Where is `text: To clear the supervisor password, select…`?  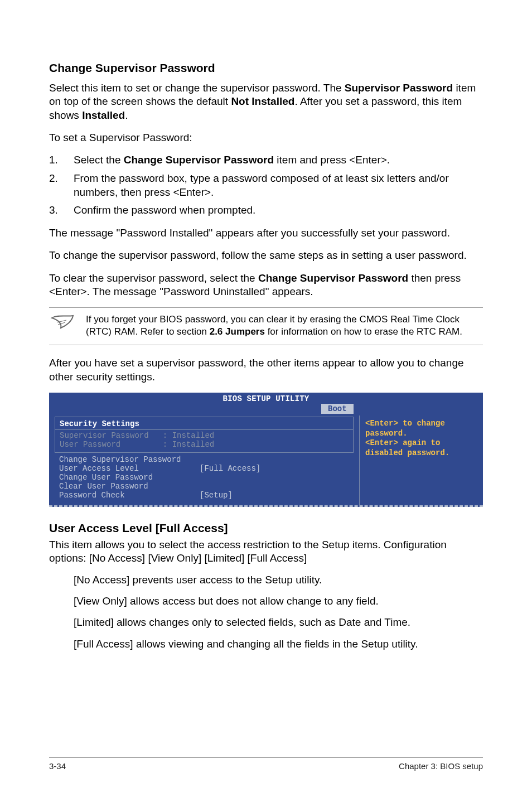 text: To clear the supervisor password, select… is located at coordinates (154, 278).